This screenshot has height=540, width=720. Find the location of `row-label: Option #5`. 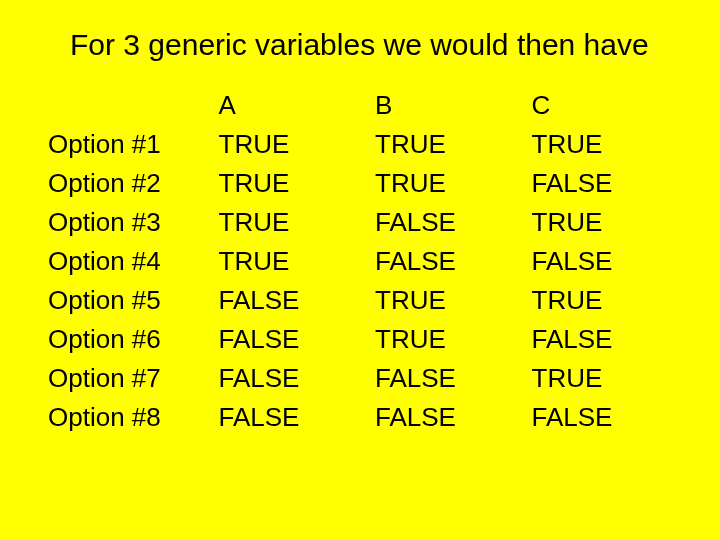

row-label: Option #5 is located at coordinates (126, 300).